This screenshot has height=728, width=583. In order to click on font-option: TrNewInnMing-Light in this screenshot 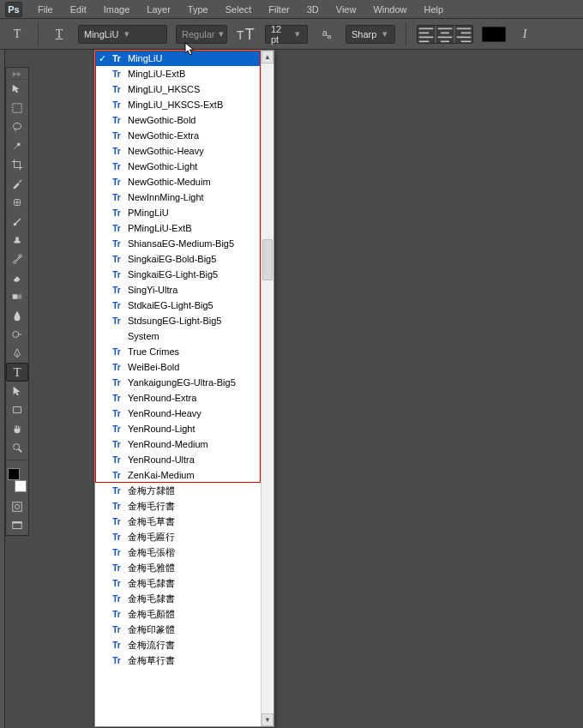, I will do `click(178, 197)`.